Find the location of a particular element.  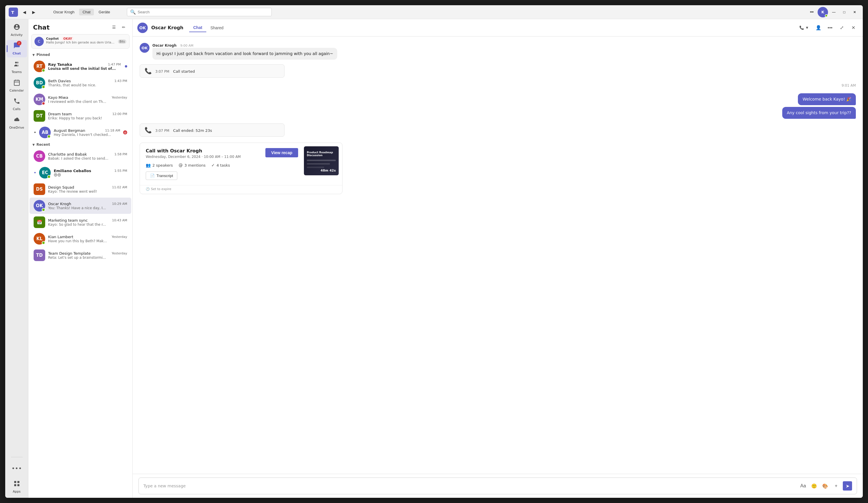

calls-icon is located at coordinates (17, 102).